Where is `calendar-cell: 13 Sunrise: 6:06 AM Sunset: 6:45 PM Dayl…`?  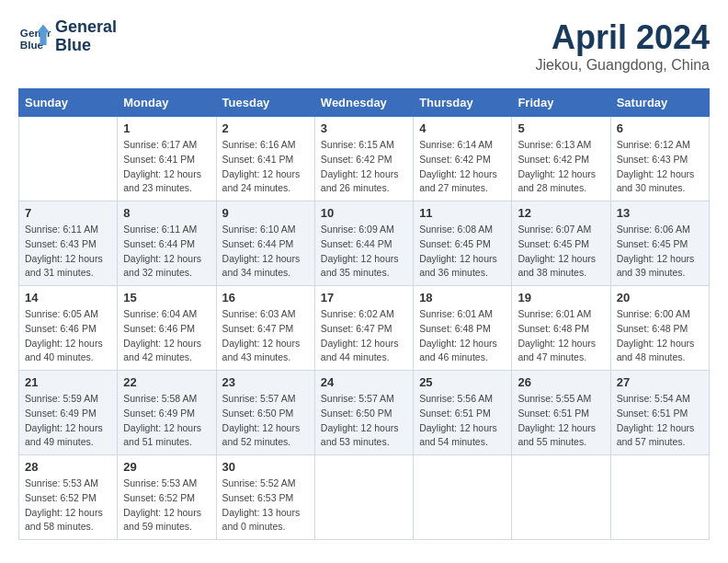
calendar-cell: 13 Sunrise: 6:06 AM Sunset: 6:45 PM Dayl… is located at coordinates (660, 244).